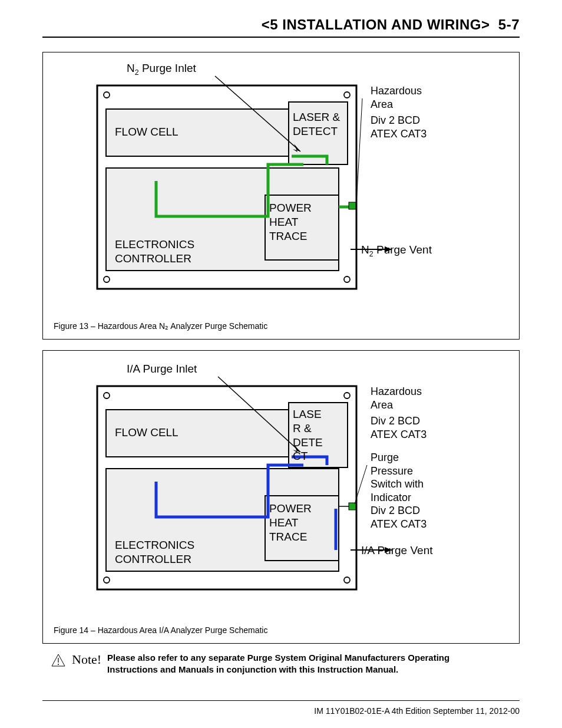 The width and height of the screenshot is (562, 728). Describe the element at coordinates (161, 70) in the screenshot. I see `n2-purge-inlet-label: N2 Purge Inlet` at that location.